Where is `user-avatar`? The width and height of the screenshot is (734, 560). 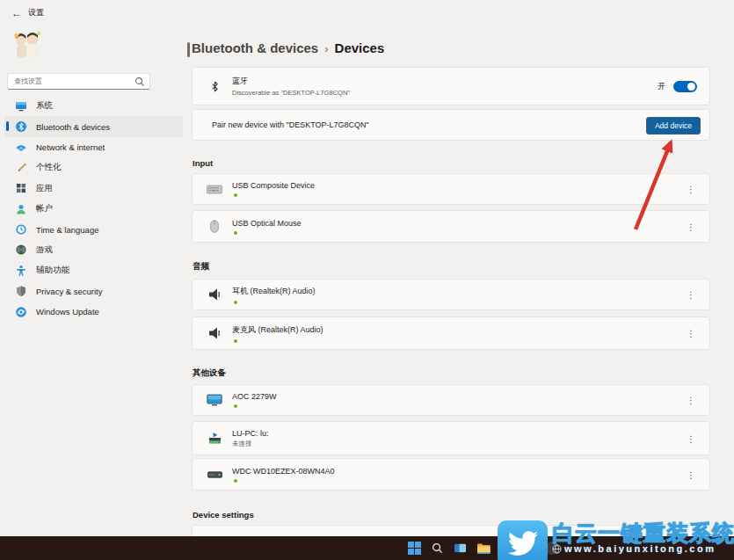 user-avatar is located at coordinates (27, 47).